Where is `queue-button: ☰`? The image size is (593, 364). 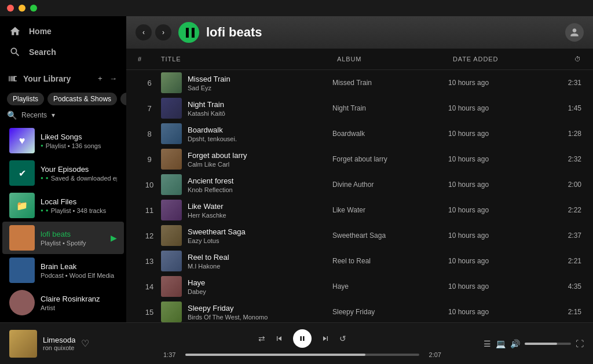 queue-button: ☰ is located at coordinates (488, 344).